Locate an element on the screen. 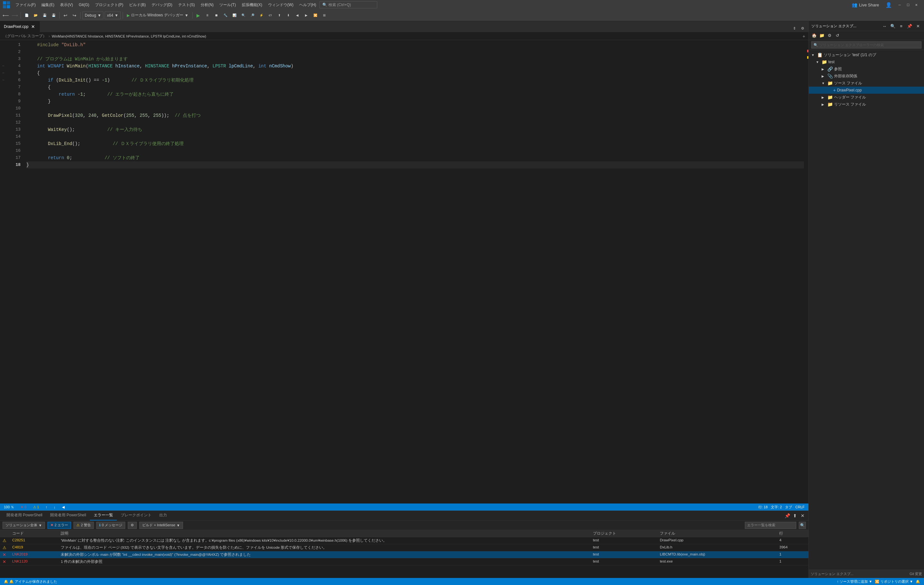 This screenshot has height=585, width=924. error-search-box: エラー一覧を検索 is located at coordinates (771, 526).